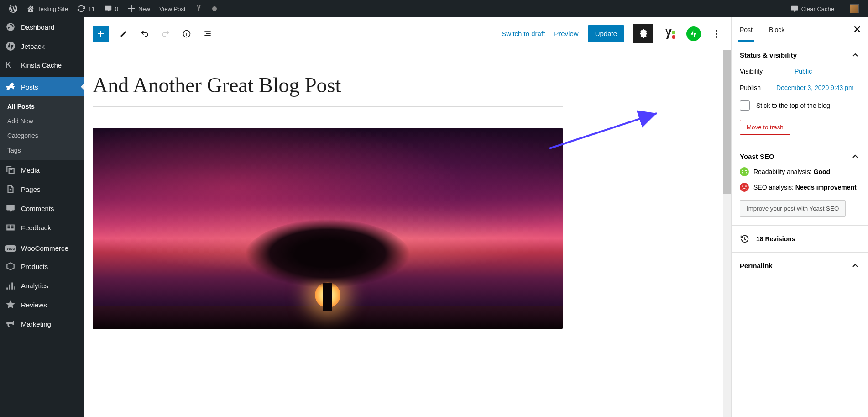  What do you see at coordinates (800, 93) in the screenshot?
I see `panel-status-visibility: Status & visibility Visibility Public Pu…` at bounding box center [800, 93].